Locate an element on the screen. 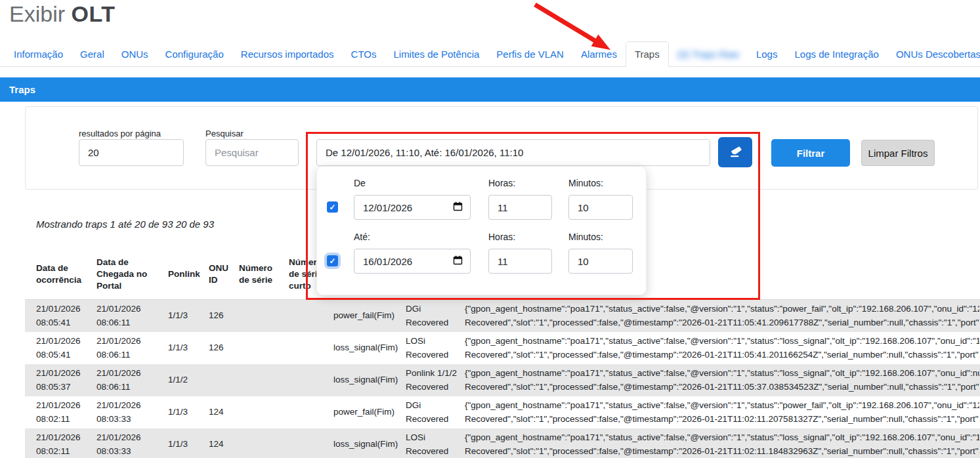  col-header-onu-id: ONU ID is located at coordinates (222, 274).